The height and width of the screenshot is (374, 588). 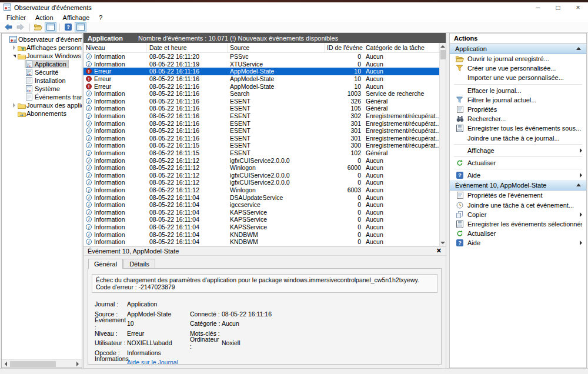 What do you see at coordinates (558, 8) in the screenshot?
I see `maximize-button: □` at bounding box center [558, 8].